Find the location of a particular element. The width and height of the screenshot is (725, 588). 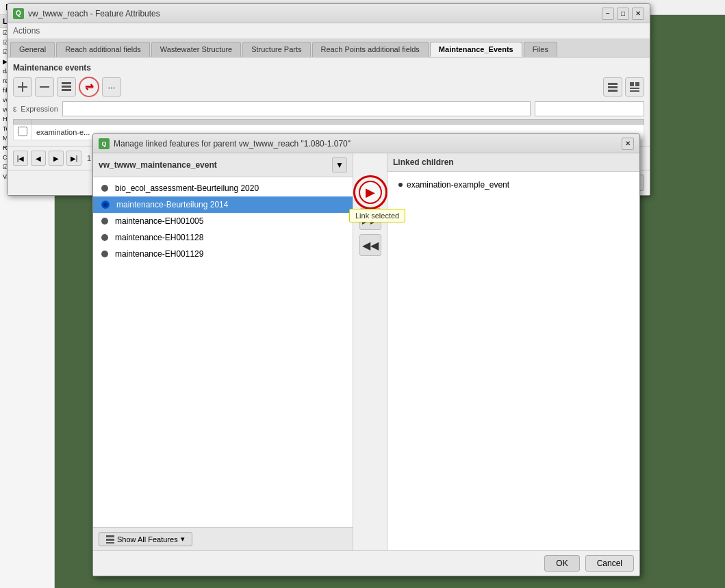

child-label: examination-example_event is located at coordinates (458, 185).